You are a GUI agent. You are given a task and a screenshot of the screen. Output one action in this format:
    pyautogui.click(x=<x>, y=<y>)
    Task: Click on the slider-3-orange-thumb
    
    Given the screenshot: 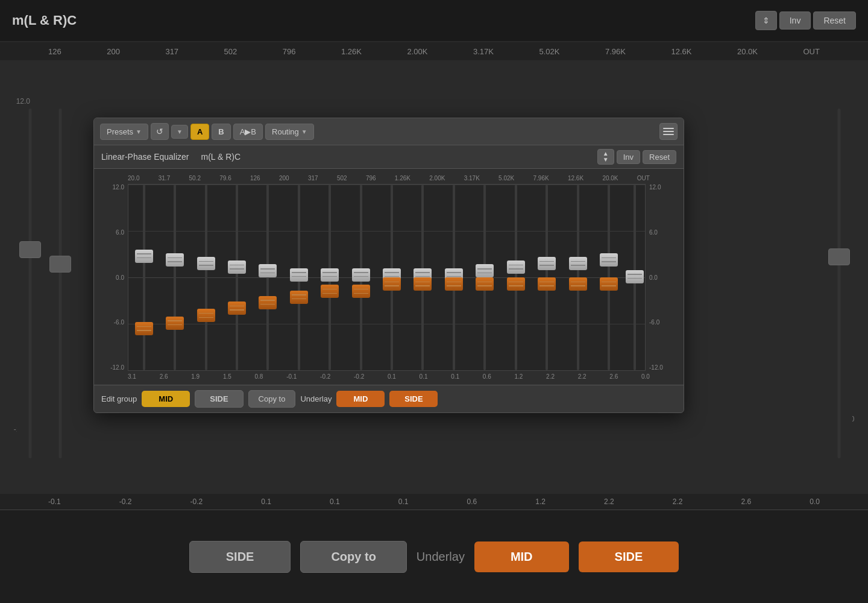 What is the action you would take?
    pyautogui.click(x=206, y=315)
    